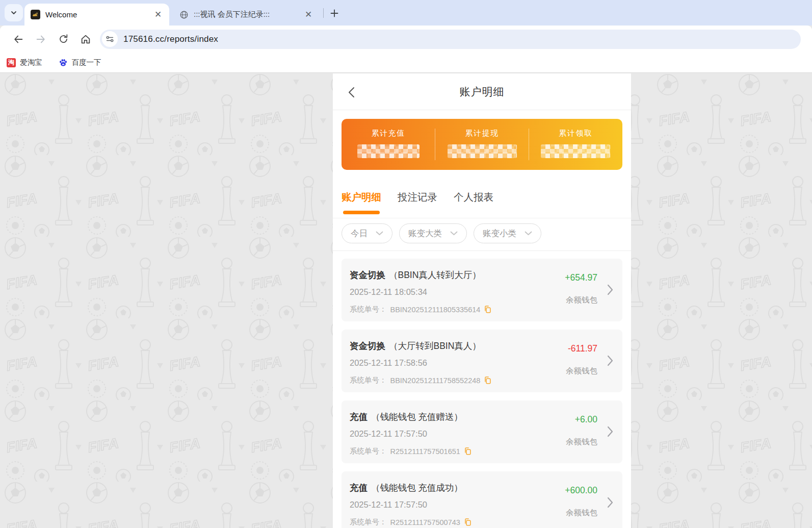 Image resolution: width=812 pixels, height=528 pixels. What do you see at coordinates (86, 39) in the screenshot?
I see `home-button` at bounding box center [86, 39].